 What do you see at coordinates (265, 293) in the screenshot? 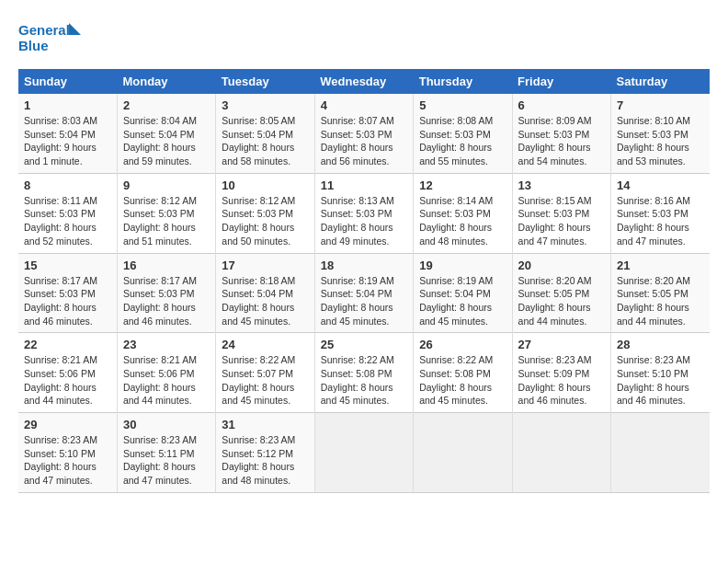
I see `calendar-cell: 17Sunrise: 8:18 AMSunset: 5:04 PMDayligh…` at bounding box center [265, 293].